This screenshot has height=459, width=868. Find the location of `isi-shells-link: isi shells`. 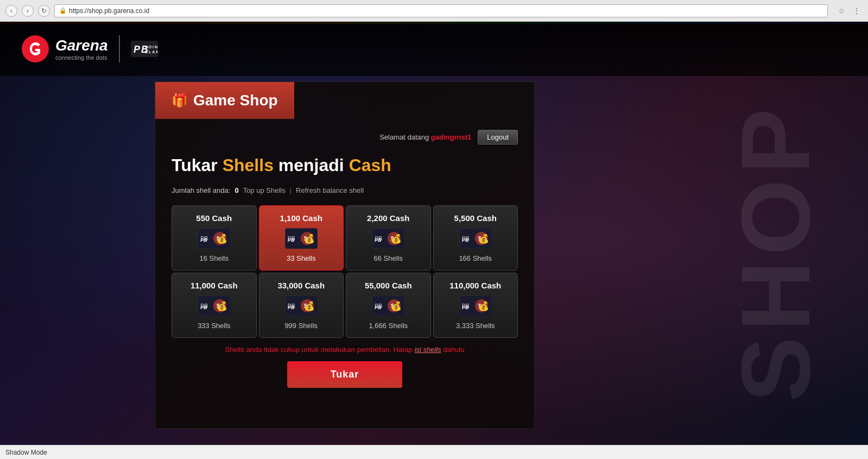

isi-shells-link: isi shells is located at coordinates (428, 350).